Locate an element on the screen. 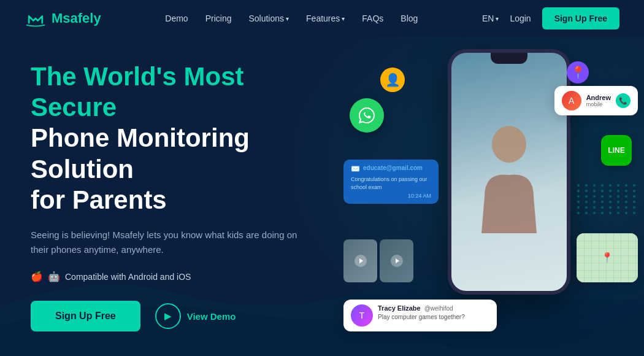  phone-notch is located at coordinates (509, 58).